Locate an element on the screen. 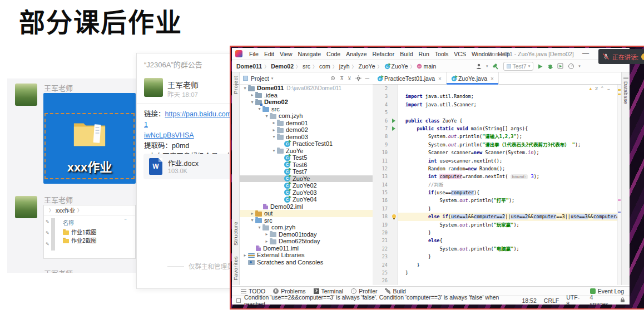 Image resolution: width=644 pixels, height=324 pixels. scrollbar is located at coordinates (53, 234).